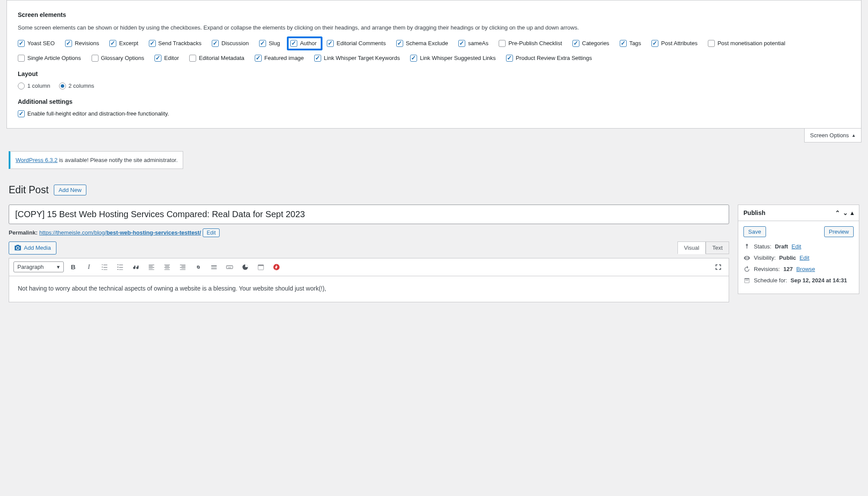 The image size is (868, 496). What do you see at coordinates (718, 267) in the screenshot?
I see `fullscreen-button` at bounding box center [718, 267].